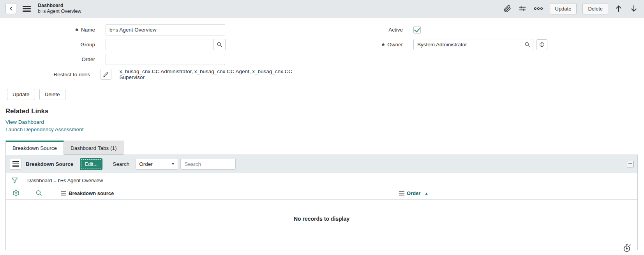 The image size is (644, 255). I want to click on field-row-name: * Name, so click(154, 30).